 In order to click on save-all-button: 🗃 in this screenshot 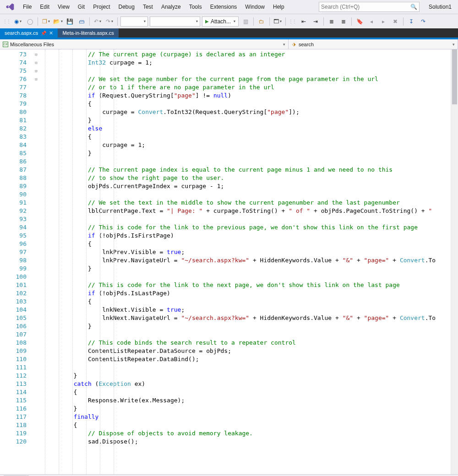, I will do `click(82, 22)`.